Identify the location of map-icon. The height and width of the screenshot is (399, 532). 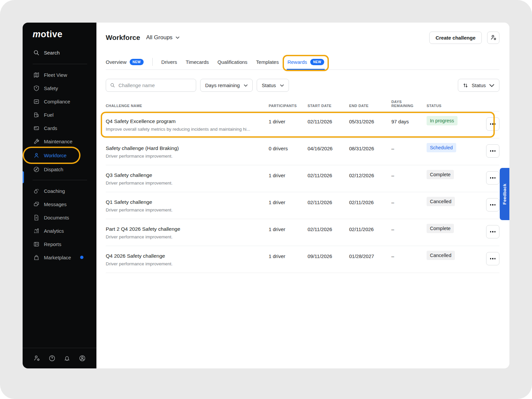
(37, 75).